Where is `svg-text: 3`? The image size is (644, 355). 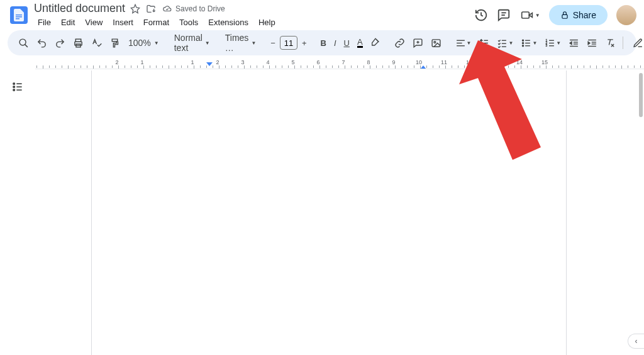
svg-text: 3 is located at coordinates (547, 45).